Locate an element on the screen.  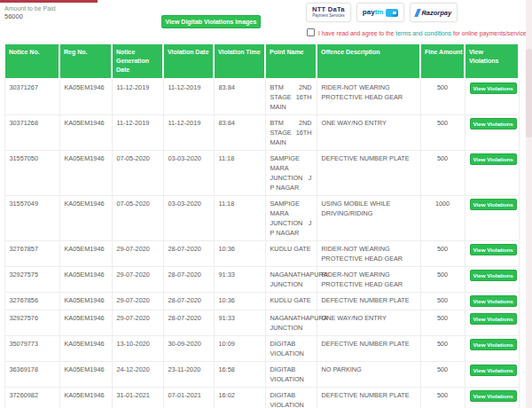
nttdata-logo: NTT DaTa Payment Services is located at coordinates (328, 12).